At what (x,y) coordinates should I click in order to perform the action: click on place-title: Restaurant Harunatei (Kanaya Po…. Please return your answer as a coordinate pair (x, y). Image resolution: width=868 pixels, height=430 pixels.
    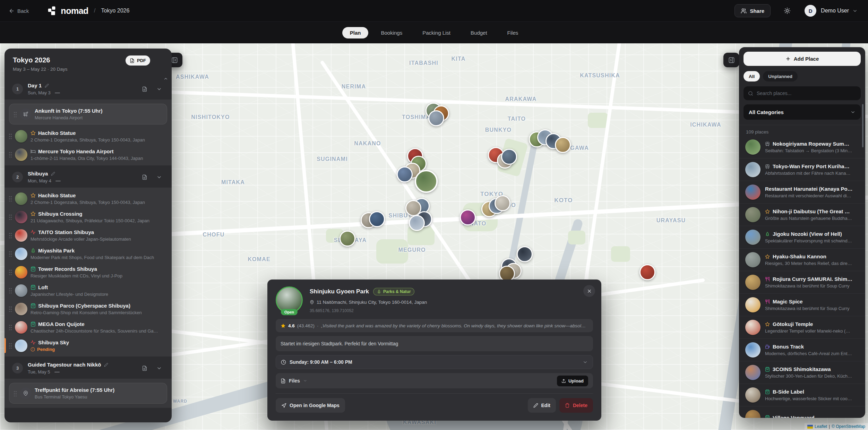
    Looking at the image, I should click on (809, 189).